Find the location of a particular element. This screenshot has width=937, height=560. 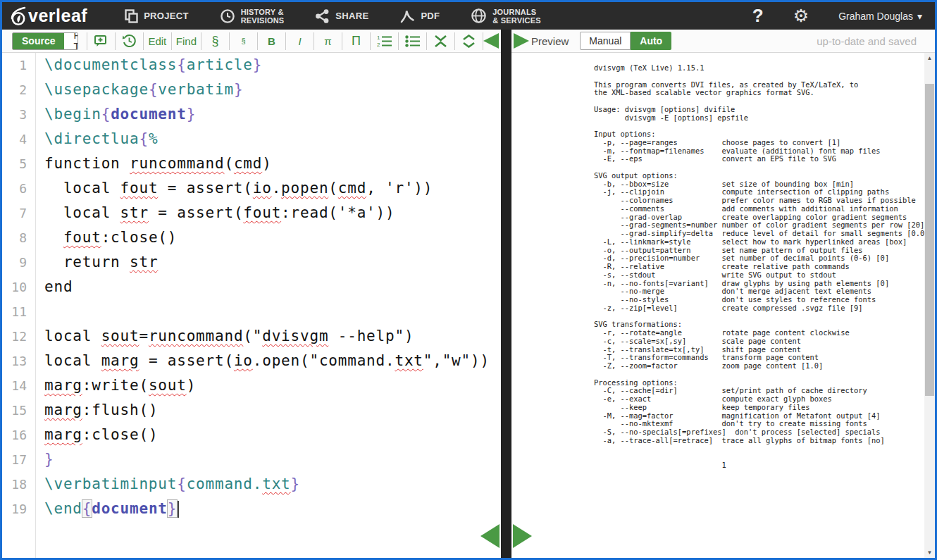

nav-project-label: PROJECT is located at coordinates (166, 15).